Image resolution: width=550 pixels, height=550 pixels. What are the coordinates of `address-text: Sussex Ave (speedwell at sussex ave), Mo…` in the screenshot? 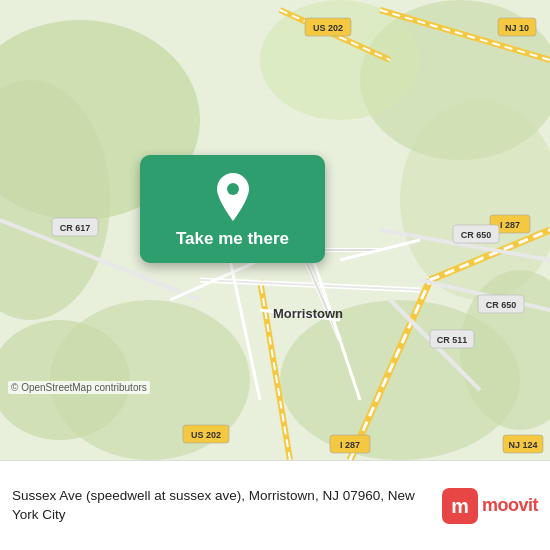 It's located at (222, 506).